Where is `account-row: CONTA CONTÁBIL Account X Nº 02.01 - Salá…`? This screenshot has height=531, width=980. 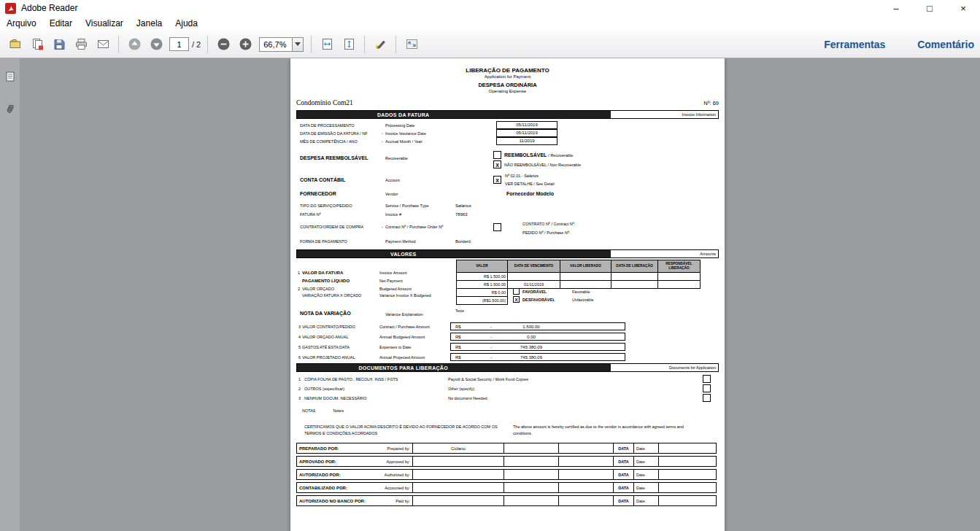 account-row: CONTA CONTÁBIL Account X Nº 02.01 - Salá… is located at coordinates (508, 179).